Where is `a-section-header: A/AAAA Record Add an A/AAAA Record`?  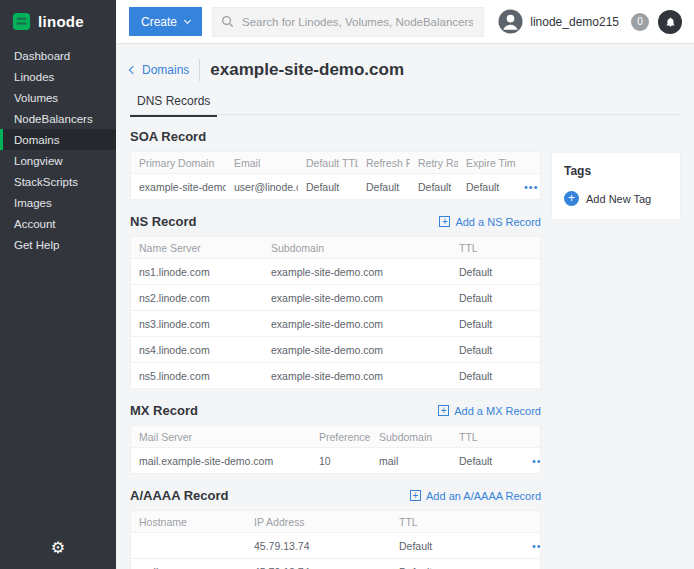
a-section-header: A/AAAA Record Add an A/AAAA Record is located at coordinates (336, 496).